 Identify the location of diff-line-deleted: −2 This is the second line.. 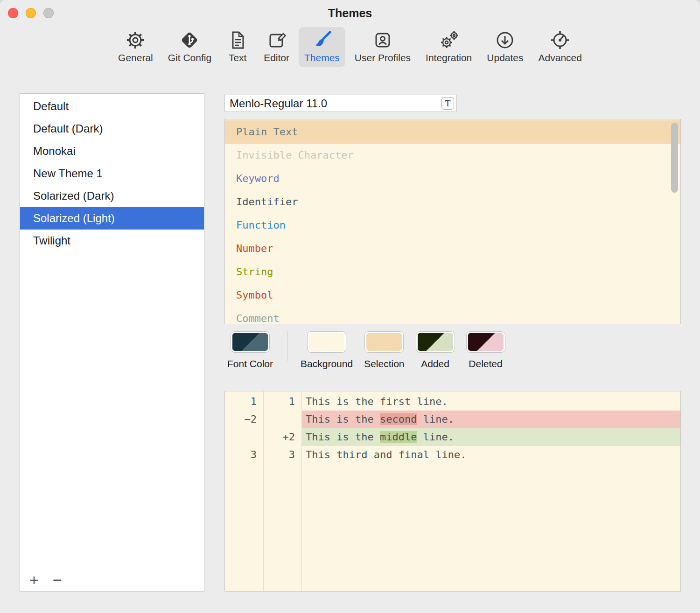
(453, 419).